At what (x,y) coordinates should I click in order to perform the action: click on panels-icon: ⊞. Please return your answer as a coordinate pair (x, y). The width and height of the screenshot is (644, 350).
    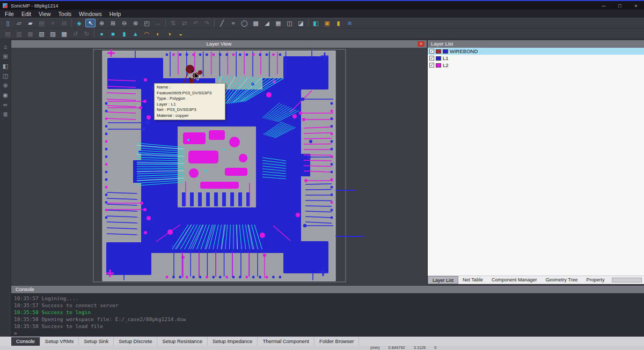
    Looking at the image, I should click on (5, 56).